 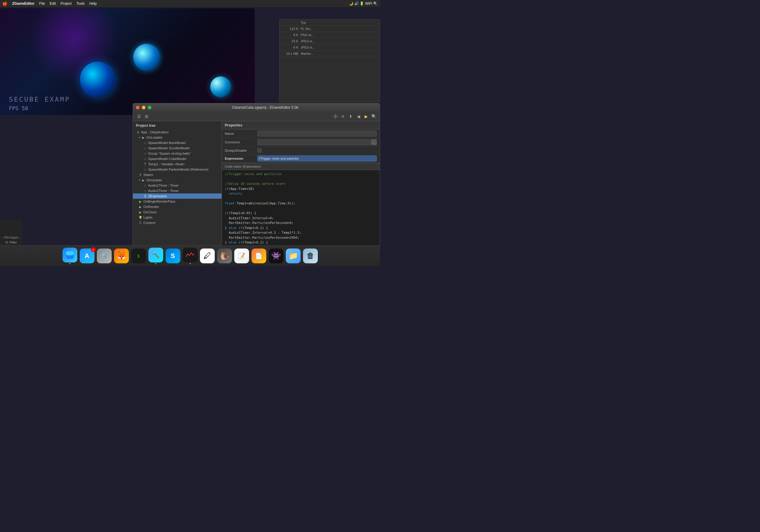 I want to click on app-menu: ZGameEditor, so click(x=23, y=3).